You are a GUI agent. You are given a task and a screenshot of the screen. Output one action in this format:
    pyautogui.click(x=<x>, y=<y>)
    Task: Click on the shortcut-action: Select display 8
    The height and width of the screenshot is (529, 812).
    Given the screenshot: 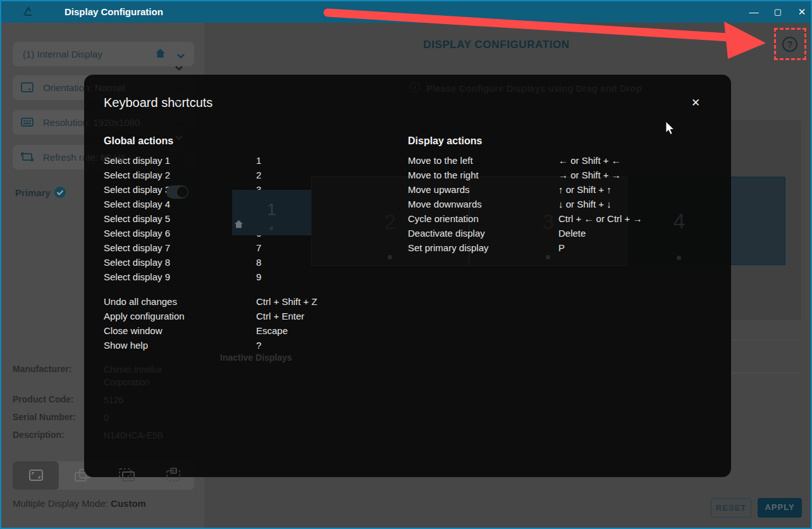 What is the action you would take?
    pyautogui.click(x=180, y=264)
    